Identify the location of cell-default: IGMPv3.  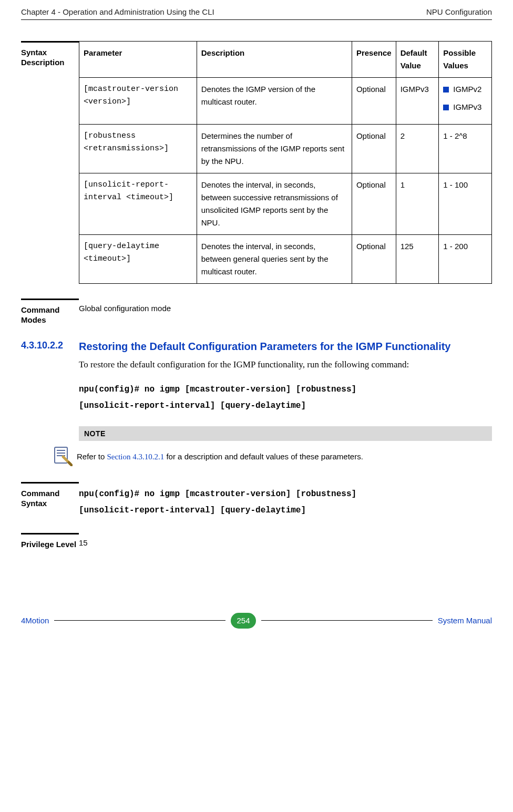
(417, 101).